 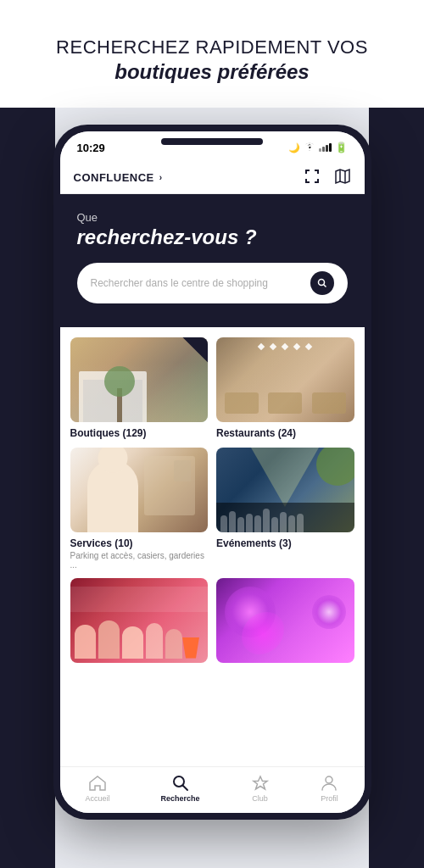 I want to click on nav-title-group: CONFLUENCE ›, so click(x=119, y=178).